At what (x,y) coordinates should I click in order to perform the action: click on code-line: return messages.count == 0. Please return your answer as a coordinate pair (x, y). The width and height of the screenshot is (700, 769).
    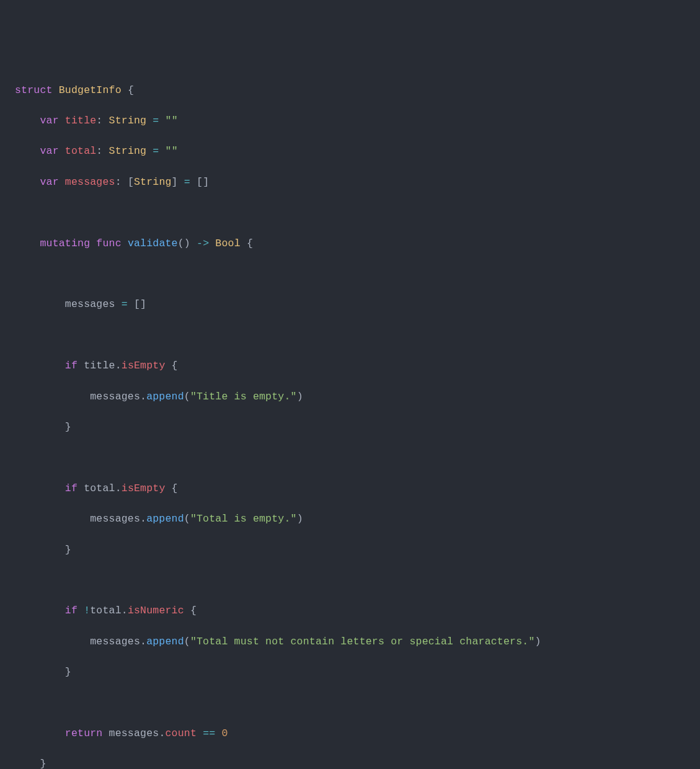
    Looking at the image, I should click on (350, 734).